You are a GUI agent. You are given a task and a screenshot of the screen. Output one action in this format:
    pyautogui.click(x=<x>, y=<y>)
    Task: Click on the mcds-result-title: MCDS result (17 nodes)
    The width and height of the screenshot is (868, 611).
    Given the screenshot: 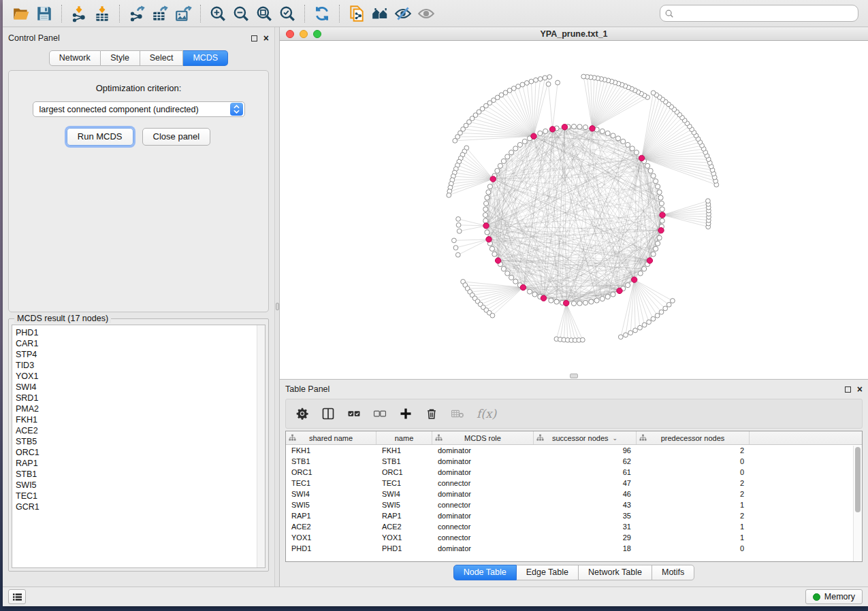 What is the action you would take?
    pyautogui.click(x=63, y=318)
    